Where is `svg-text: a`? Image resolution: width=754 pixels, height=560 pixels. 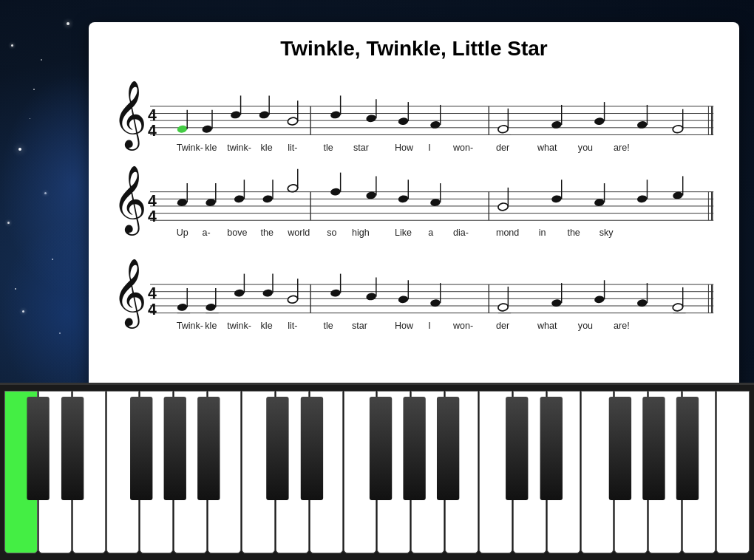 svg-text: a is located at coordinates (430, 233).